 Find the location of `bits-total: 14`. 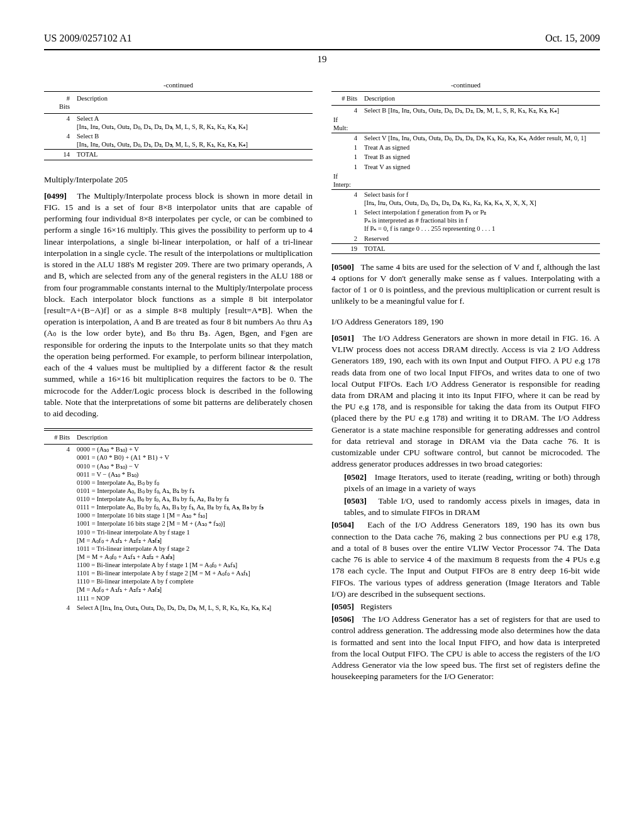

bits-total: 14 is located at coordinates (59, 155).